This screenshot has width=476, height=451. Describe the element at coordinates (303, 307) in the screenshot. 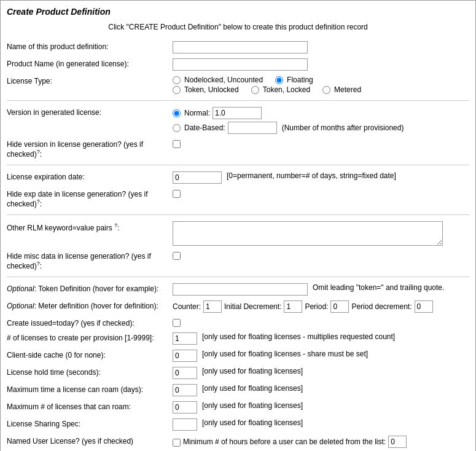

I see `meter-inline: Counter: Initial Decrement: Period: Peri…` at that location.